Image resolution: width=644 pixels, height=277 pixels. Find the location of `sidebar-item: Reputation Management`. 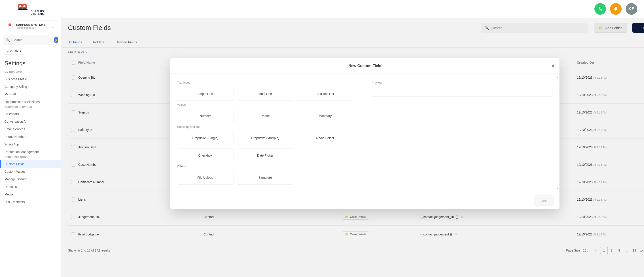

sidebar-item: Reputation Management is located at coordinates (30, 152).